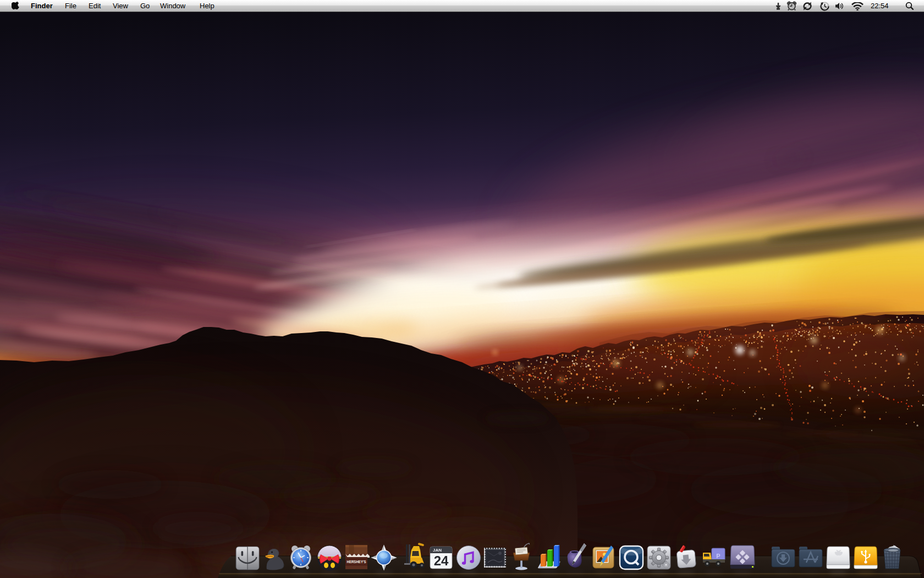 This screenshot has height=578, width=924. I want to click on svg-text: P, so click(718, 556).